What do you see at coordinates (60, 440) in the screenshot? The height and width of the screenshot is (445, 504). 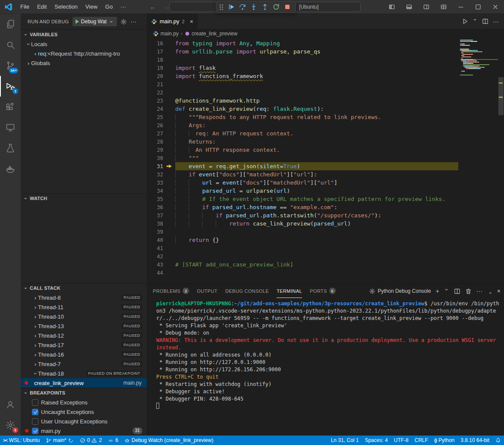 I see `git-branch: main*` at bounding box center [60, 440].